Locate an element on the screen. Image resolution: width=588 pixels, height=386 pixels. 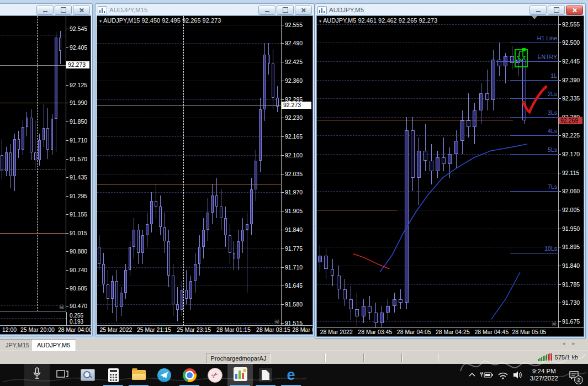
time-label: 28 Mar 03:45 is located at coordinates (375, 332).